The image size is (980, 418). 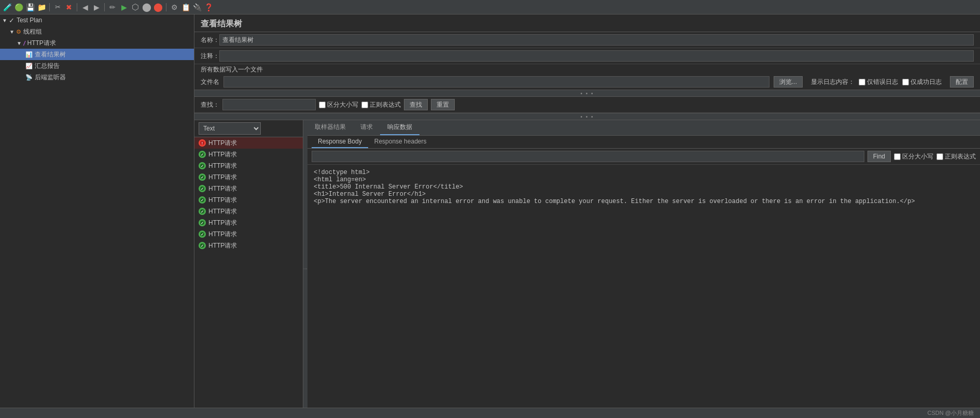 What do you see at coordinates (587, 40) in the screenshot?
I see `name-row: 名称：` at bounding box center [587, 40].